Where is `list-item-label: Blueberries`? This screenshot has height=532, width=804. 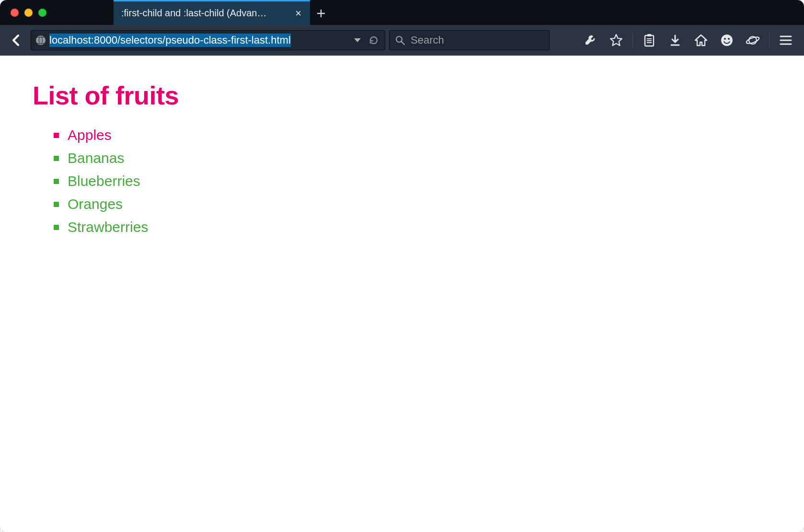 list-item-label: Blueberries is located at coordinates (104, 181).